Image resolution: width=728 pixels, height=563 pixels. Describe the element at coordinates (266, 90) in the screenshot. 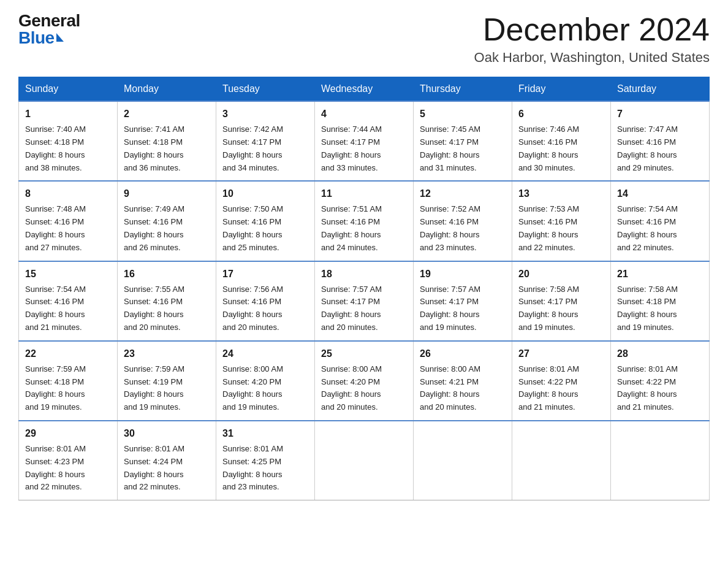

I see `column-header-tuesday: Tuesday` at that location.